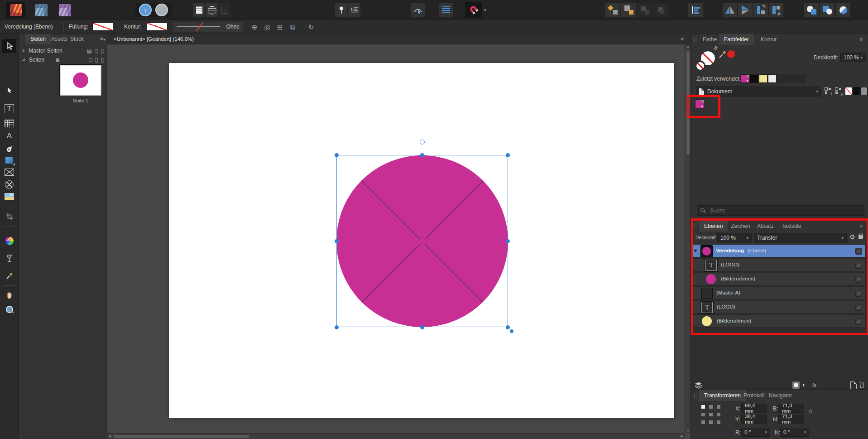  I want to click on rotation-center-button: ⊕, so click(254, 27).